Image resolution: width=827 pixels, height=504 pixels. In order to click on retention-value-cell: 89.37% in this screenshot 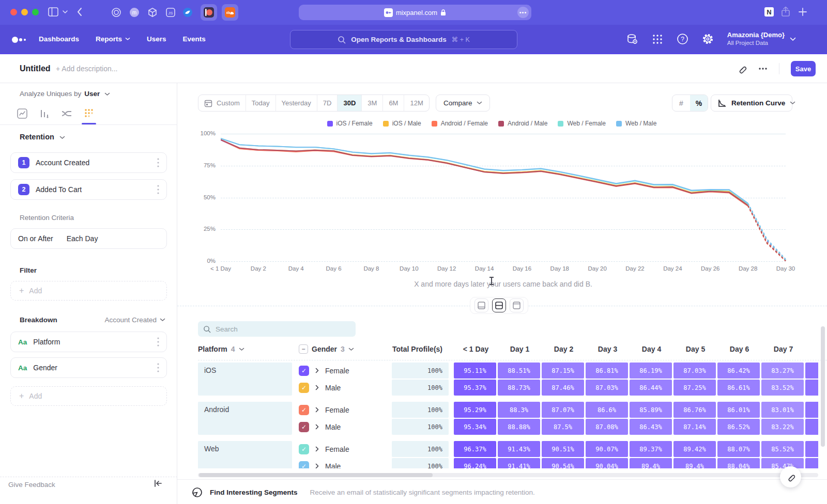, I will do `click(651, 449)`.